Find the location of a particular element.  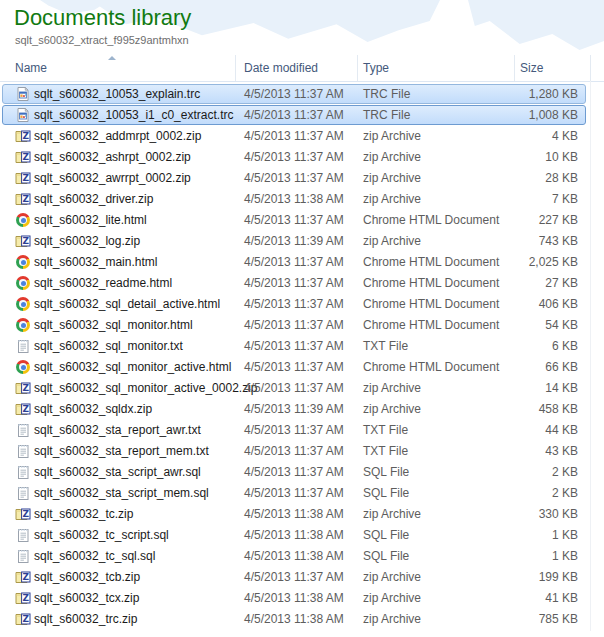

library-subtitle: sqlt_s60032_xtract_f995z9antmhxn is located at coordinates (102, 40).